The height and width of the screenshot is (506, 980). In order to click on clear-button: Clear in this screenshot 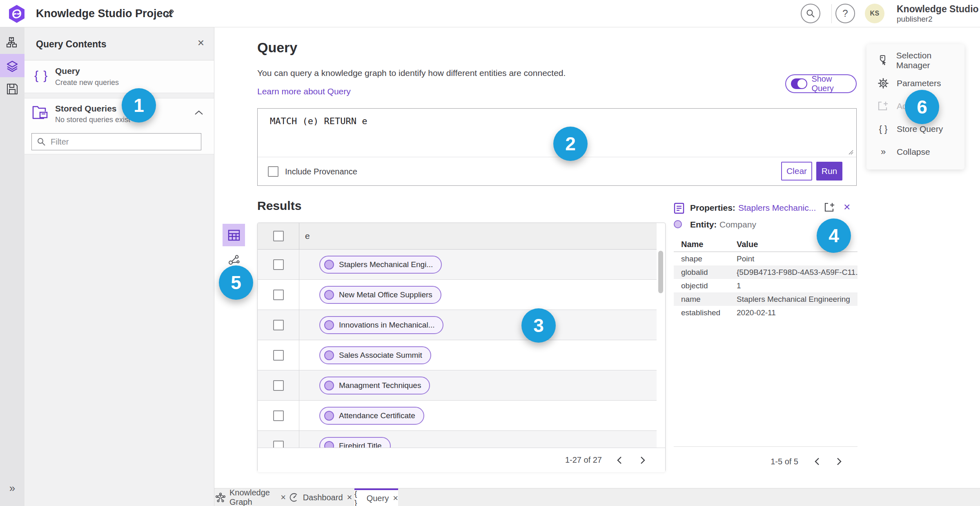, I will do `click(797, 171)`.